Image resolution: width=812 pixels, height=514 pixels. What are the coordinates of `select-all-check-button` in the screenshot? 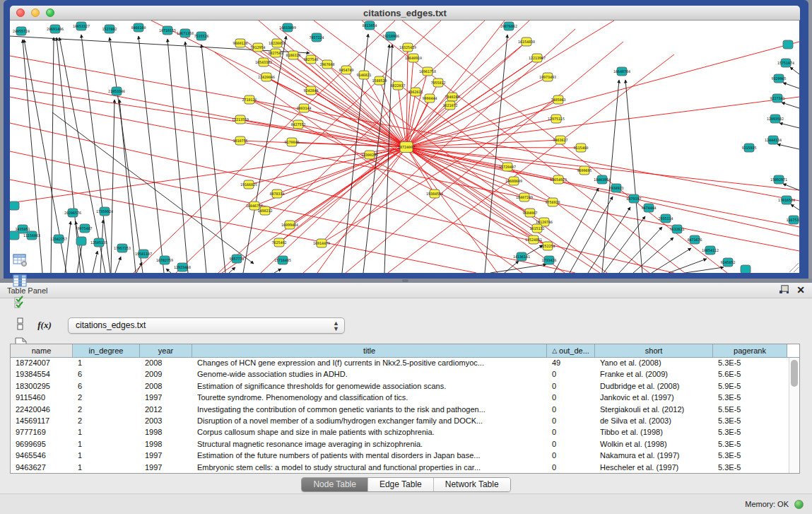 It's located at (20, 304).